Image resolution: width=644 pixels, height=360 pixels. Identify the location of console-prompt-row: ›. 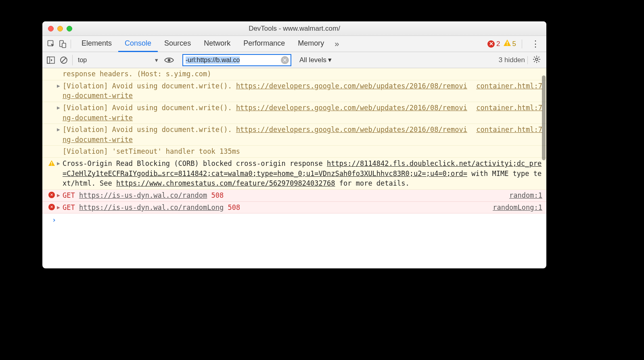
(295, 220).